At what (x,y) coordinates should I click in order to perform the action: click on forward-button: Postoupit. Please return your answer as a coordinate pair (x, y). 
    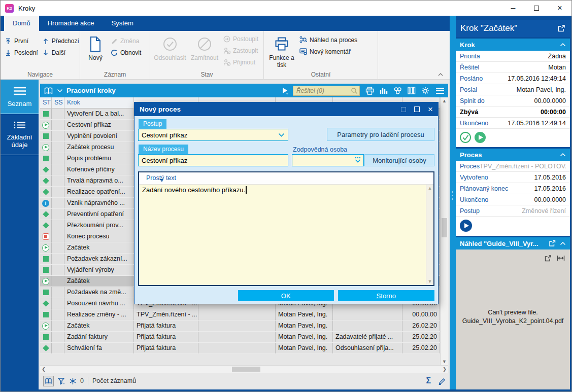
    Looking at the image, I should click on (241, 39).